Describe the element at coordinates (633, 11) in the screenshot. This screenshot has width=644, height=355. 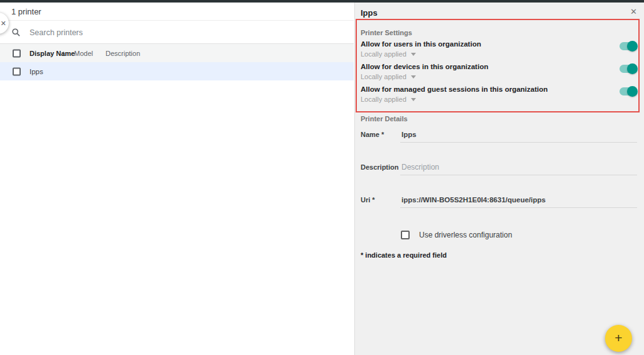
I see `close-panel-icon: ✕` at that location.